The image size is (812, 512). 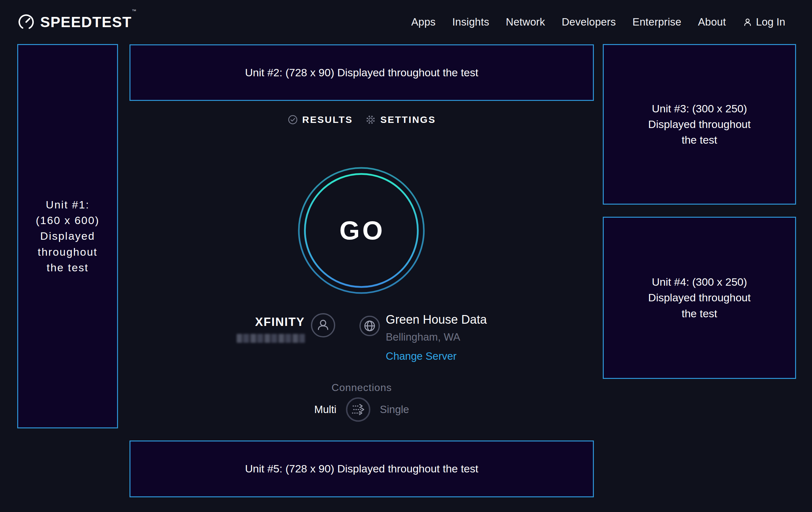 What do you see at coordinates (328, 120) in the screenshot?
I see `tab-results-label: RESULTS` at bounding box center [328, 120].